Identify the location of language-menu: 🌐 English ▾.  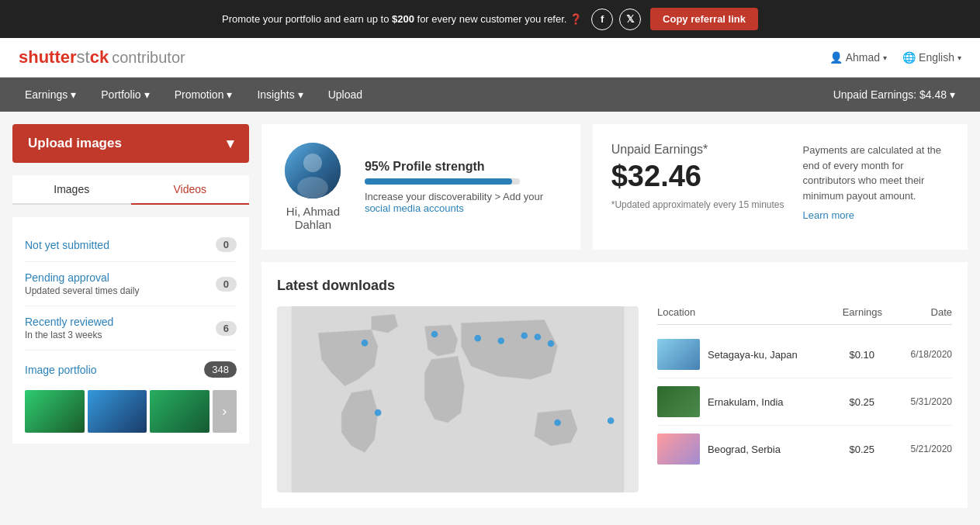
(932, 57).